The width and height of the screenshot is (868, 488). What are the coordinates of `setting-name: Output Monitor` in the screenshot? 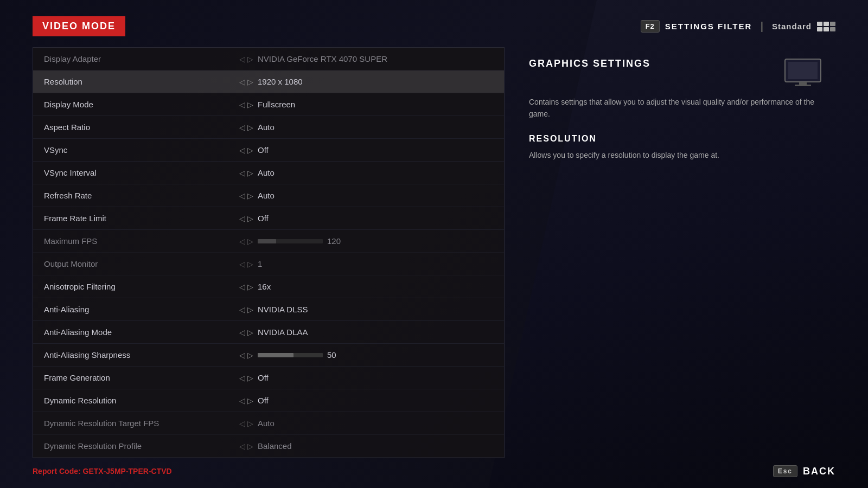 It's located at (142, 264).